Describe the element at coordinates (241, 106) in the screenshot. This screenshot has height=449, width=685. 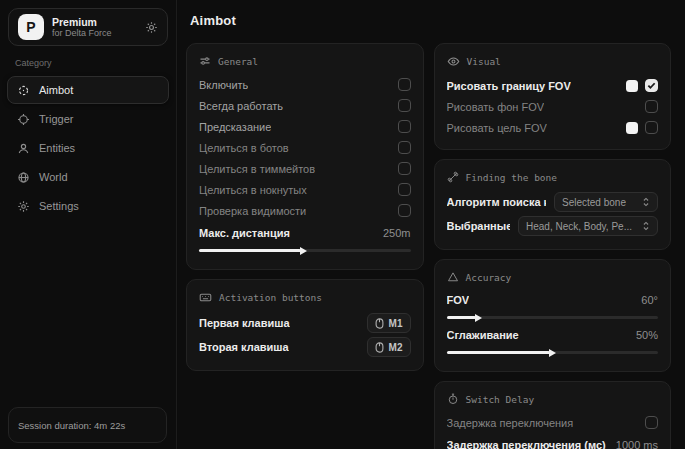
I see `setting-label: Всегда работать` at that location.